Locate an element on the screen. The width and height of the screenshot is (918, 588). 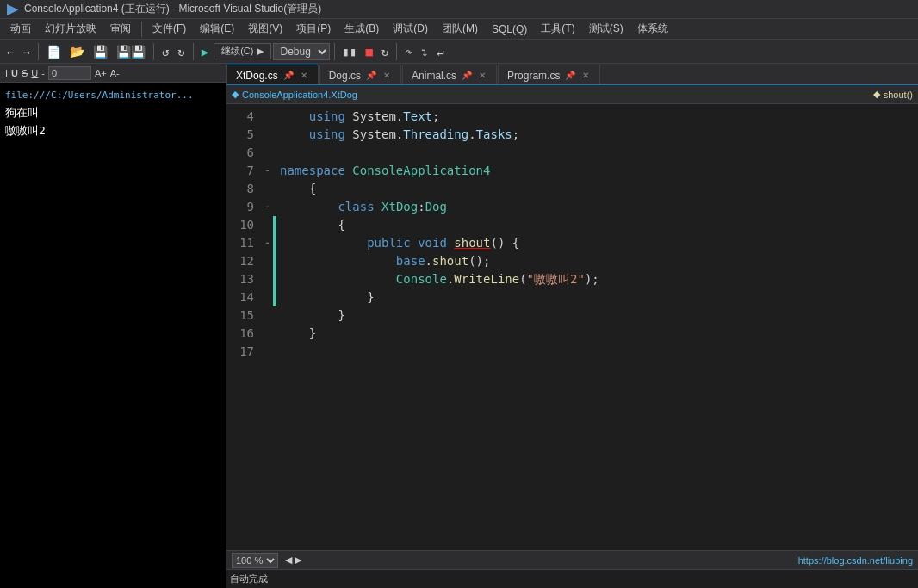
pause-btn: ▮▮ is located at coordinates (350, 52).